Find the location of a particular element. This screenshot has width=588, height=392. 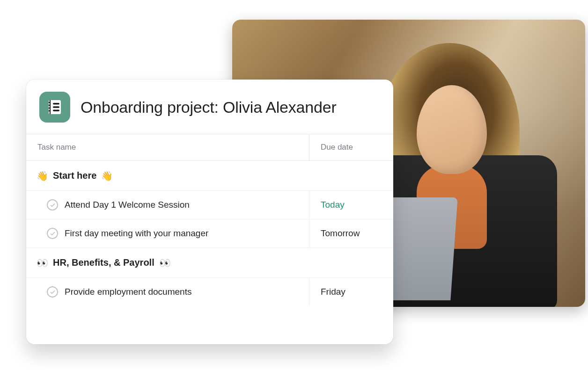

project-icon is located at coordinates (55, 107).